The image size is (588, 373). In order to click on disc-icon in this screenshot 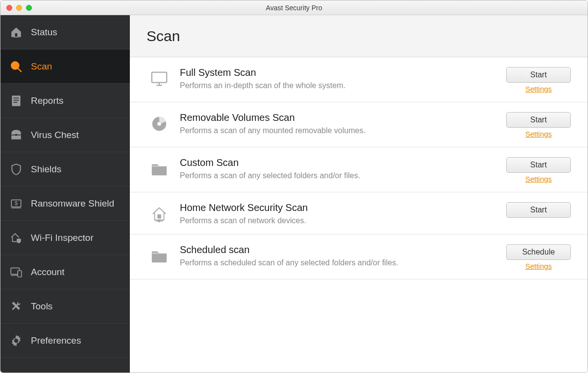, I will do `click(159, 124)`.